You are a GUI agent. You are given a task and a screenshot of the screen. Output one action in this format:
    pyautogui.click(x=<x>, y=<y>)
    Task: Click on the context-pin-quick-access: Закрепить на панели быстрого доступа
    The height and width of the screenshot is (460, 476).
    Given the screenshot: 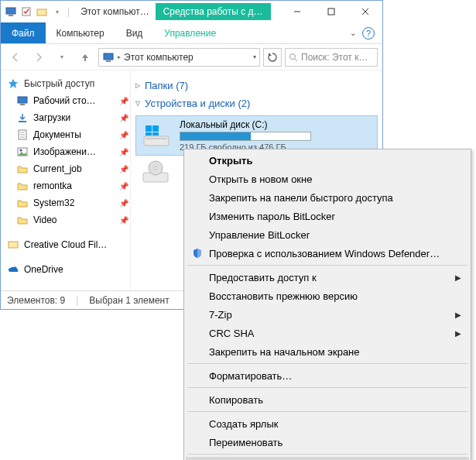 What is the action you would take?
    pyautogui.click(x=327, y=197)
    